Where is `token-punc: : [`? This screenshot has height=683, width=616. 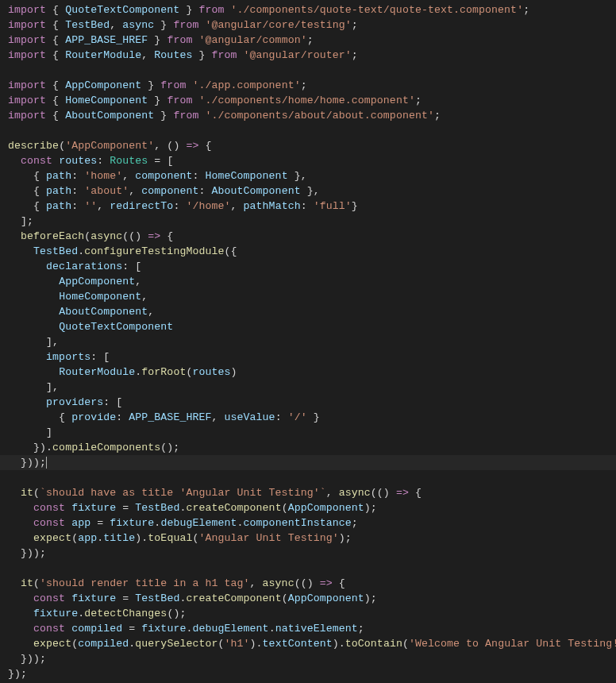
token-punc: : [ is located at coordinates (100, 357).